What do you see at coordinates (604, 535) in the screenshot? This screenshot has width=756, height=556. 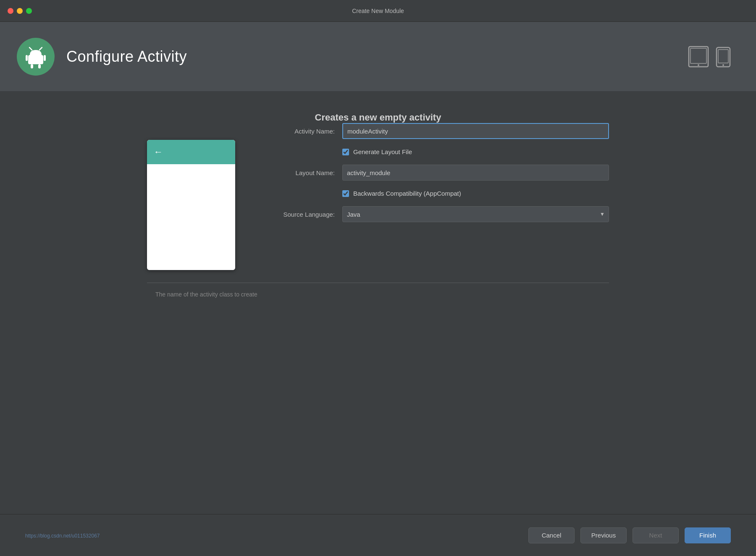 I see `previous-button: Previous` at bounding box center [604, 535].